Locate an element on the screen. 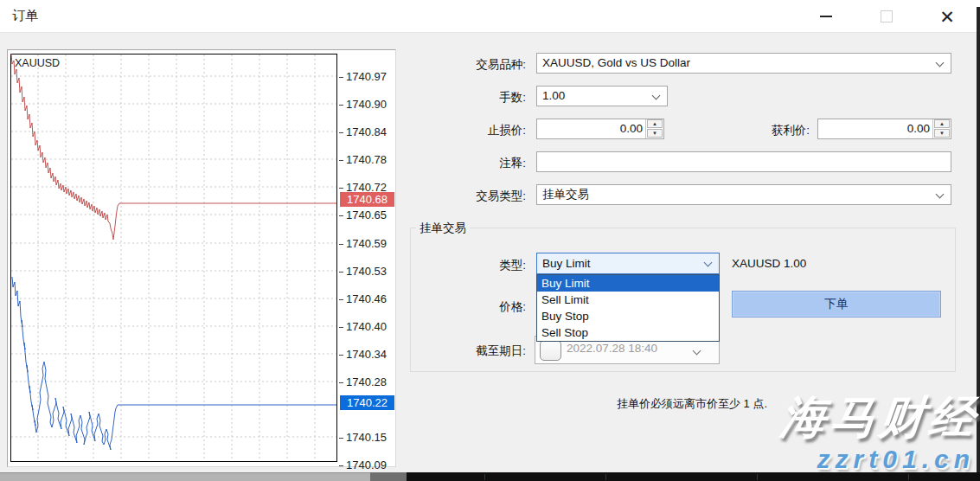 Image resolution: width=980 pixels, height=481 pixels. minimize-button is located at coordinates (826, 16).